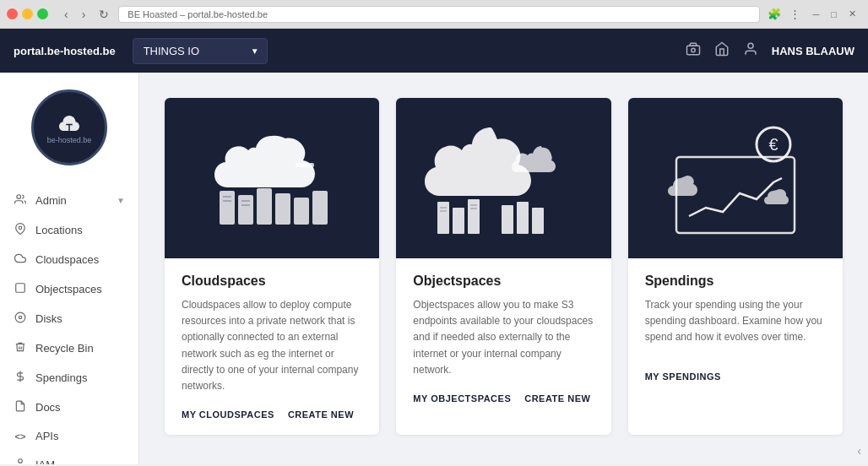 The width and height of the screenshot is (868, 466). What do you see at coordinates (462, 398) in the screenshot?
I see `my-objectspaces-link: MY OBJECTSPACES` at bounding box center [462, 398].